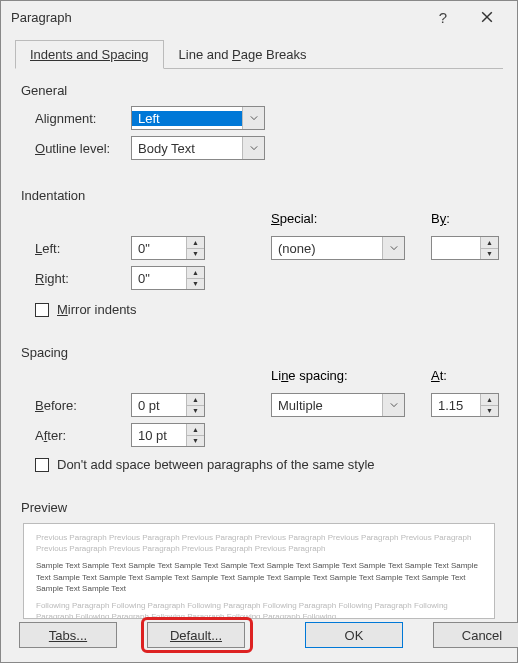 This screenshot has height=663, width=518. I want to click on tab-strip: Indents and Spacing Line and Page Breaks, so click(259, 54).